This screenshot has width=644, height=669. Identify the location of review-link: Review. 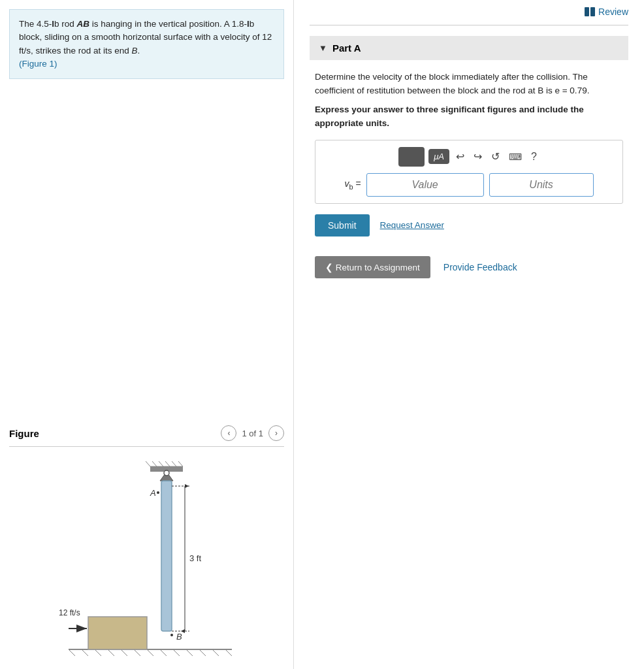
(606, 12).